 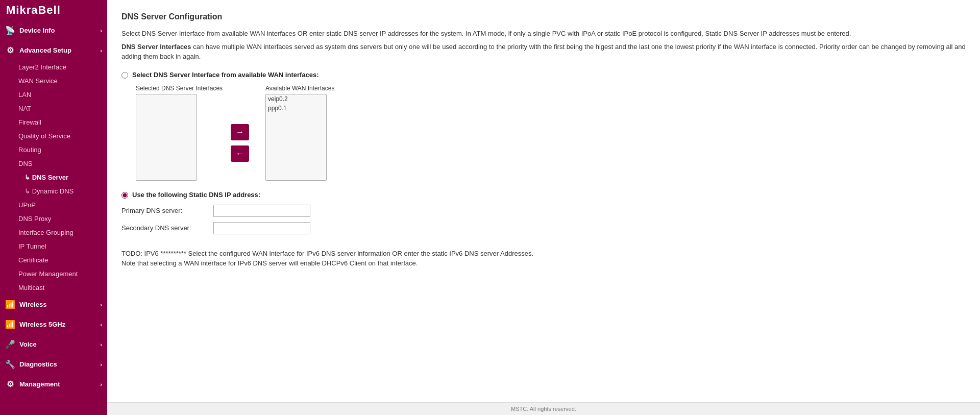 What do you see at coordinates (544, 17) in the screenshot?
I see `page-title: DNS Server Configuration` at bounding box center [544, 17].